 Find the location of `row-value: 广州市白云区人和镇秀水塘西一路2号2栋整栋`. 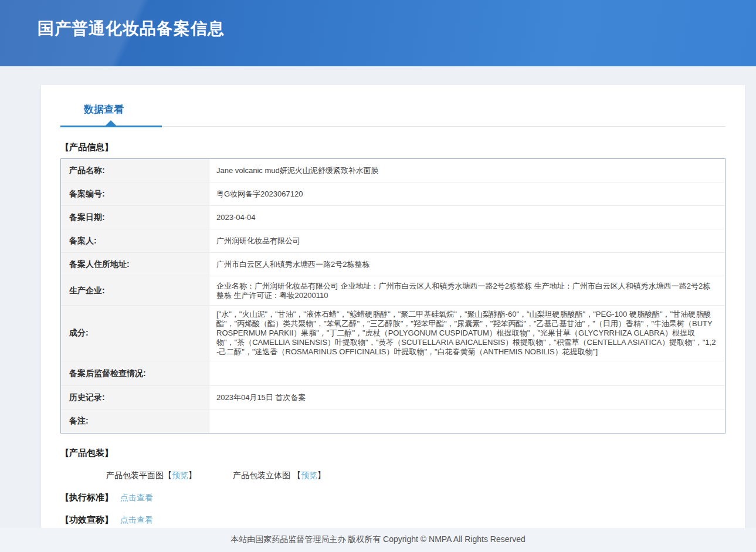

row-value: 广州市白云区人和镇秀水塘西一路2号2栋整栋 is located at coordinates (467, 264).